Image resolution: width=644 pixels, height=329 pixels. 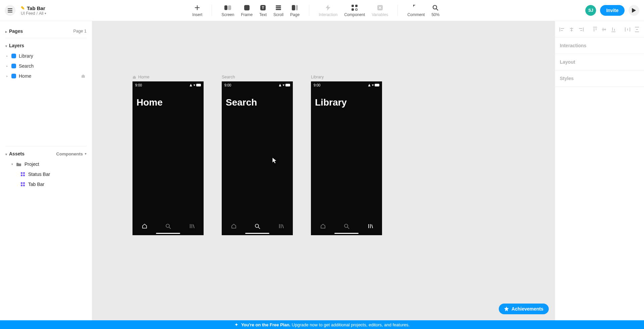 What do you see at coordinates (346, 155) in the screenshot?
I see `frame-wrap: Library9:00 ♥ Library` at bounding box center [346, 155].